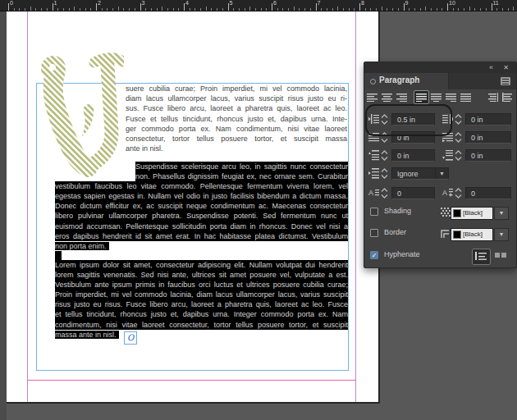 The image size is (517, 420). What do you see at coordinates (472, 235) in the screenshot?
I see `border-color-combo: [Black]` at bounding box center [472, 235].